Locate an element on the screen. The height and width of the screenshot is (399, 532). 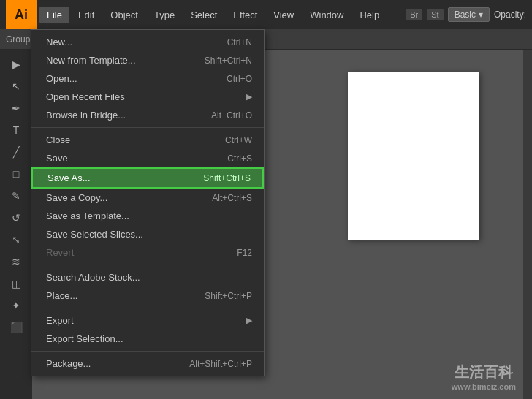
menu-package: Package... Alt+Shift+Ctrl+P is located at coordinates (148, 364).